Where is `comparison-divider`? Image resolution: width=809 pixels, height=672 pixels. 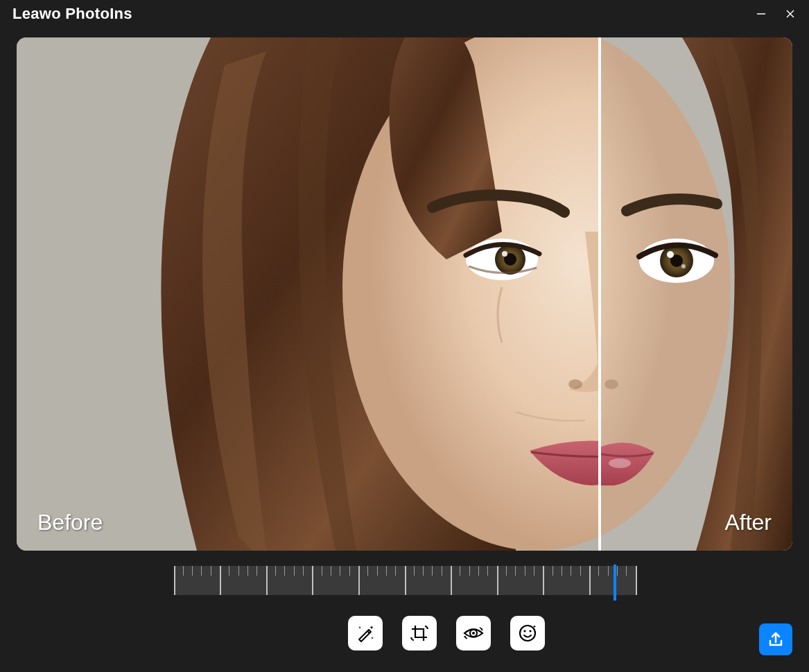
comparison-divider is located at coordinates (600, 294).